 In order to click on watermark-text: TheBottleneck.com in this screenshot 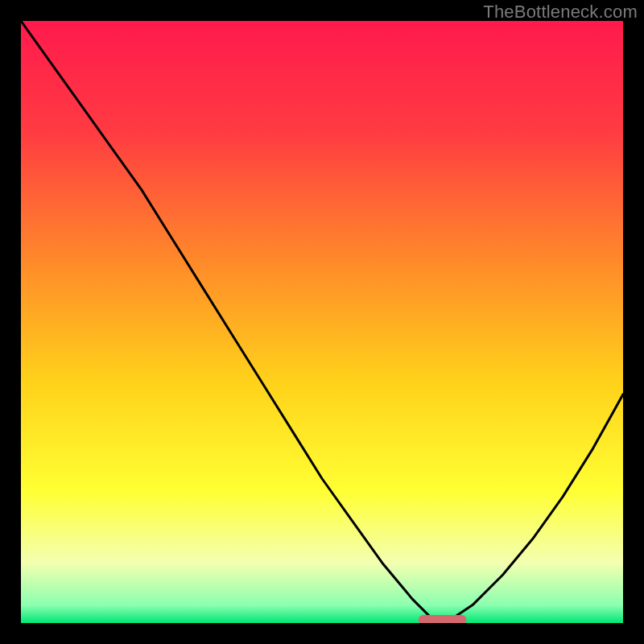, I will do `click(560, 12)`.